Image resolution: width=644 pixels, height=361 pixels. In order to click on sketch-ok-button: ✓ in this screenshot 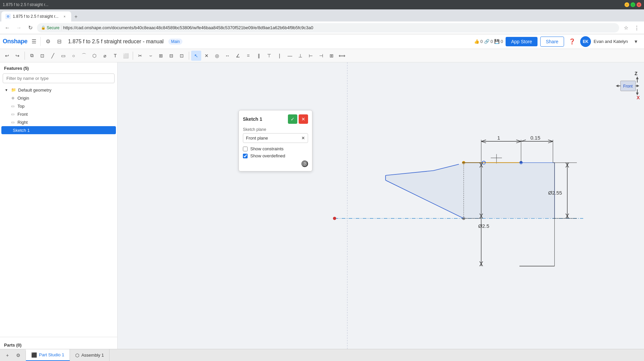, I will do `click(293, 119)`.